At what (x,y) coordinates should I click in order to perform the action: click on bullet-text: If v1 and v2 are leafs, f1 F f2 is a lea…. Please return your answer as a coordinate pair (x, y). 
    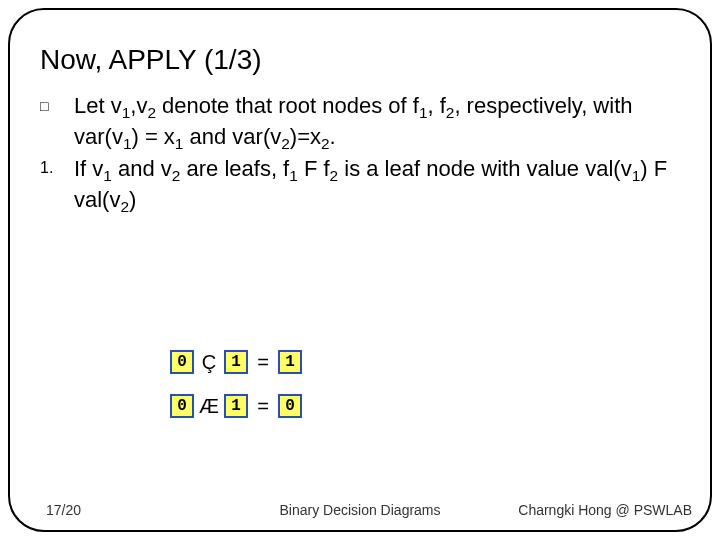
    Looking at the image, I should click on (375, 186).